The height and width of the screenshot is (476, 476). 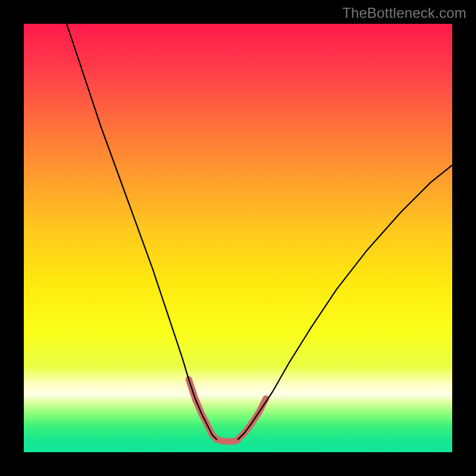 What do you see at coordinates (405, 13) in the screenshot?
I see `watermark-text: TheBottleneck.com` at bounding box center [405, 13].